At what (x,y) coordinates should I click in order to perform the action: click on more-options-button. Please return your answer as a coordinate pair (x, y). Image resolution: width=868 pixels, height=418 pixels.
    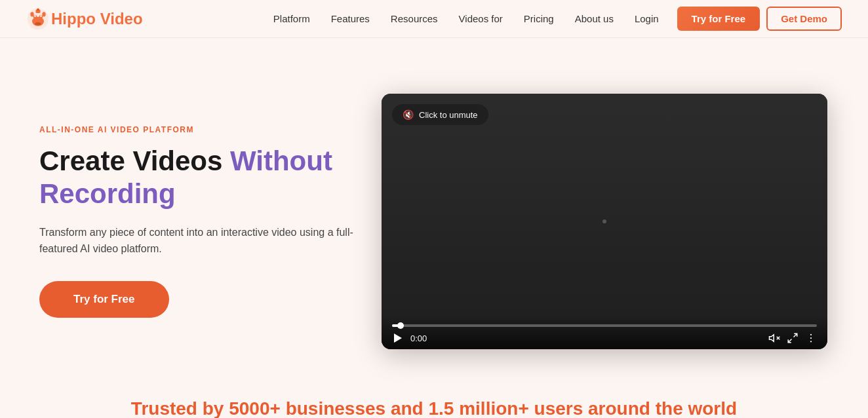
    Looking at the image, I should click on (811, 338).